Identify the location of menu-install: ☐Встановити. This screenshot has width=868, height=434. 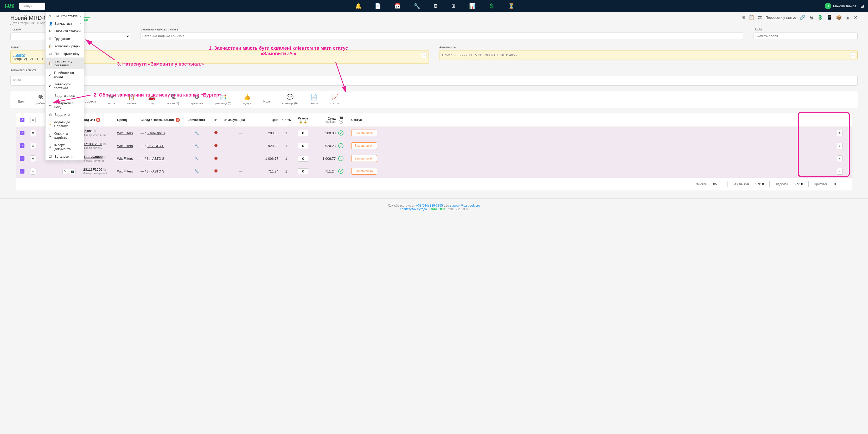
(65, 156).